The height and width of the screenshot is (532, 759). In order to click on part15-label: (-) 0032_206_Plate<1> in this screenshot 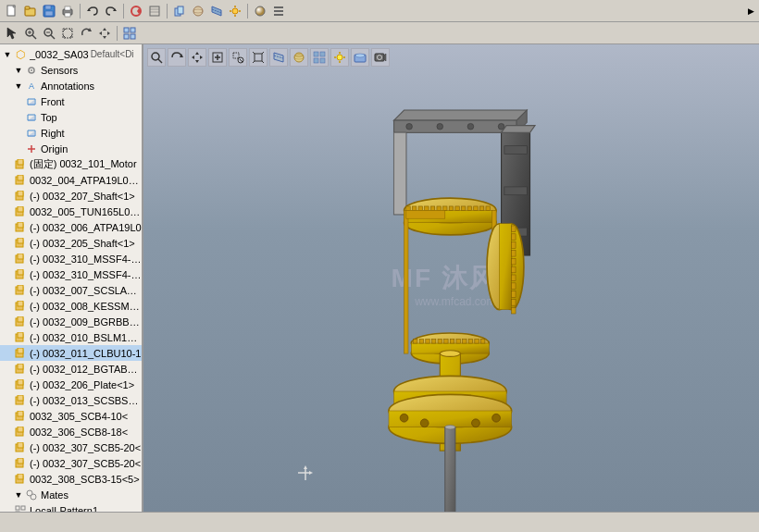, I will do `click(81, 385)`.